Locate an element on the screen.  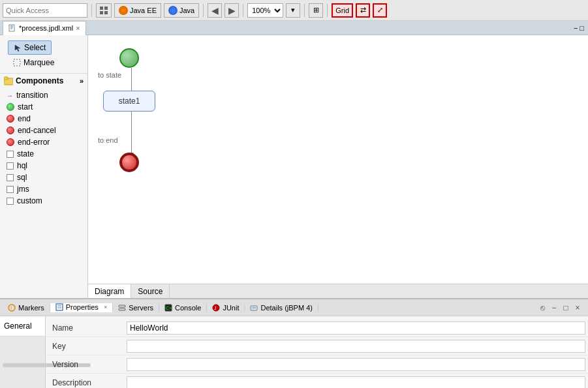
diagram-tab-label: Diagram is located at coordinates (110, 291).